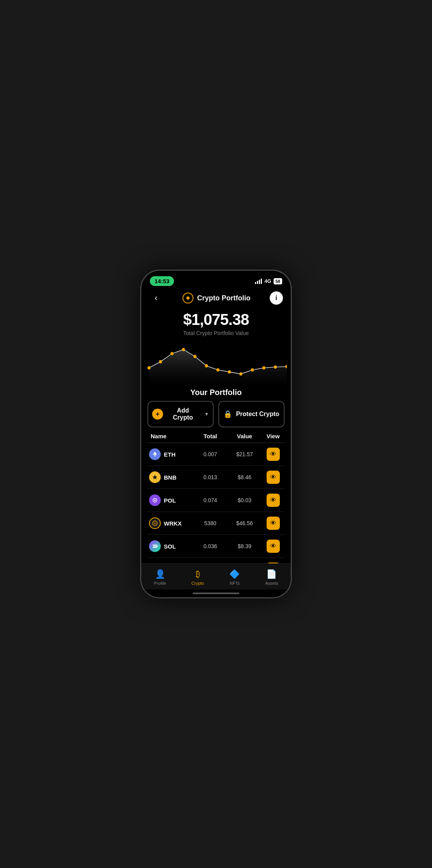 The height and width of the screenshot is (868, 432). I want to click on sol-view-cell: 👁, so click(273, 546).